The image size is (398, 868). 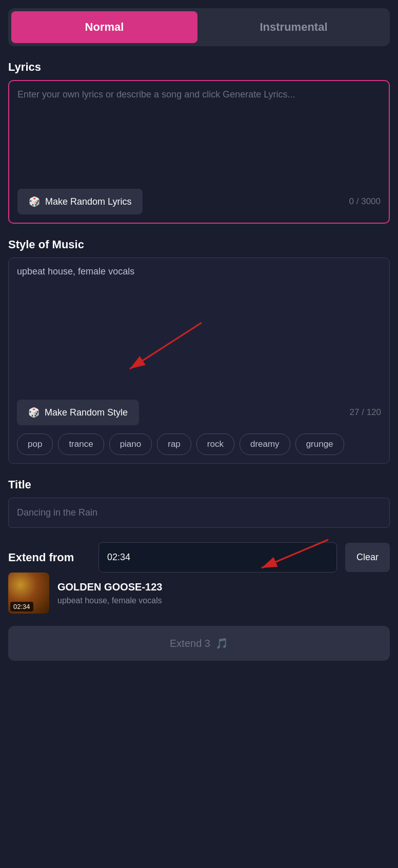 I want to click on lyrics-char-count: 0 / 3000, so click(x=365, y=202).